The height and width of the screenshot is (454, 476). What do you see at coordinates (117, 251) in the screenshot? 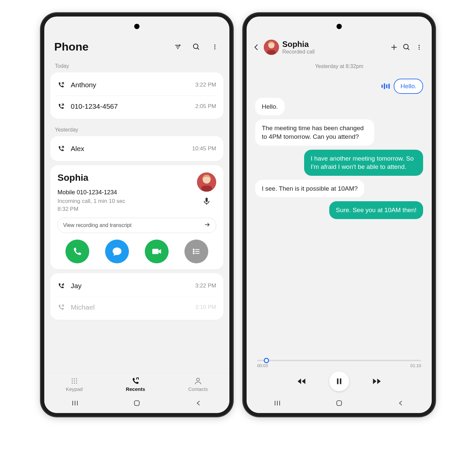
I see `message-button` at bounding box center [117, 251].